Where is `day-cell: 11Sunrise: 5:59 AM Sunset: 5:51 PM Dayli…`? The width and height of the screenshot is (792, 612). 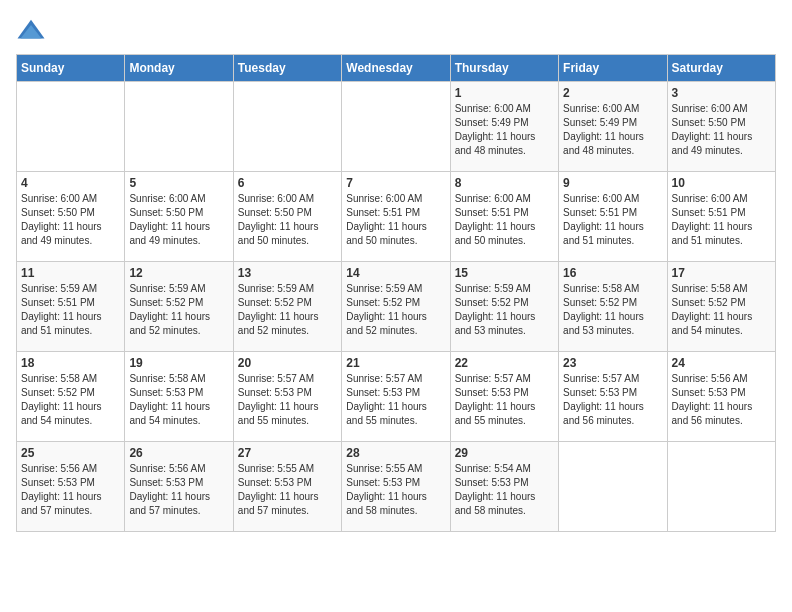
day-cell: 11Sunrise: 5:59 AM Sunset: 5:51 PM Dayli… is located at coordinates (71, 307).